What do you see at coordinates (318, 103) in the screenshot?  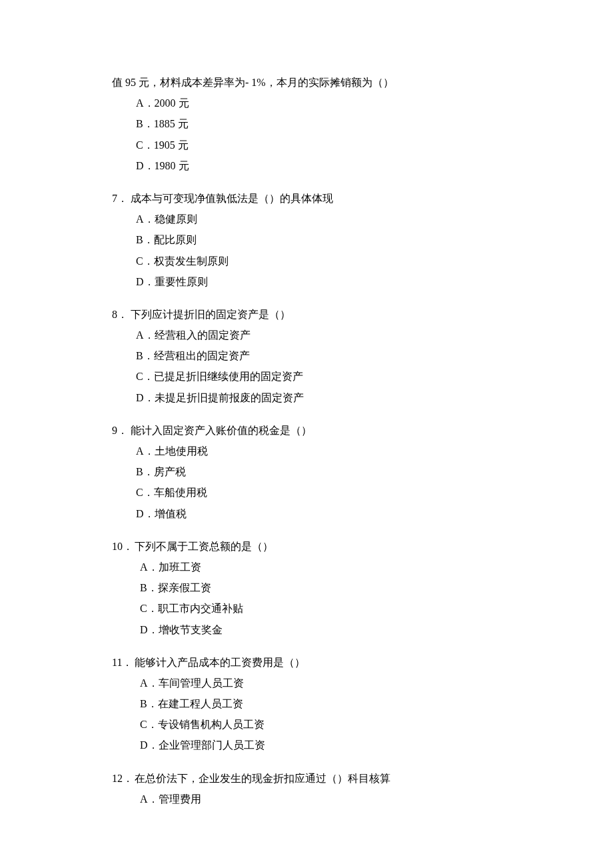 I see `option-6a: A．2000 元` at bounding box center [318, 103].